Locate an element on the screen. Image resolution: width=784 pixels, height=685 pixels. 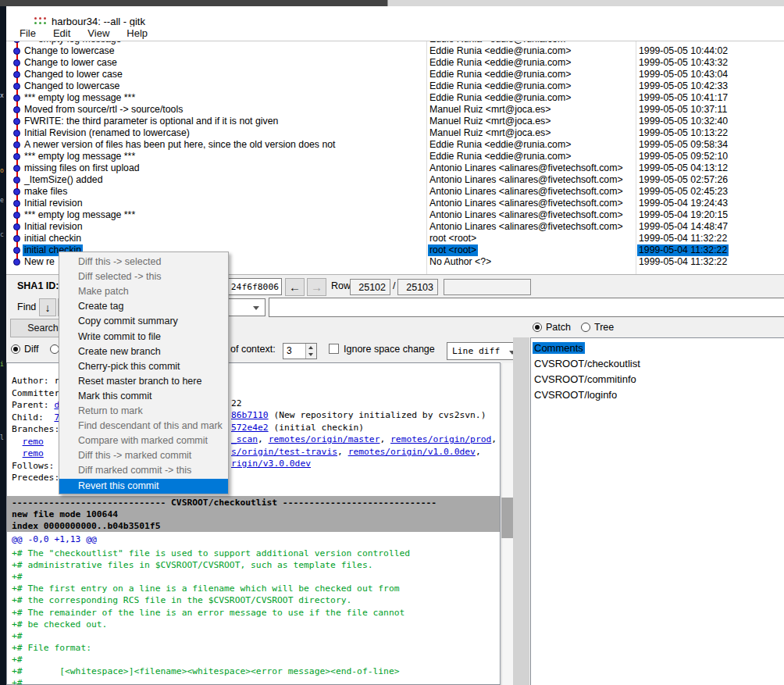
detail-text: (New repository initialized by cvs2svn.) is located at coordinates (378, 416).